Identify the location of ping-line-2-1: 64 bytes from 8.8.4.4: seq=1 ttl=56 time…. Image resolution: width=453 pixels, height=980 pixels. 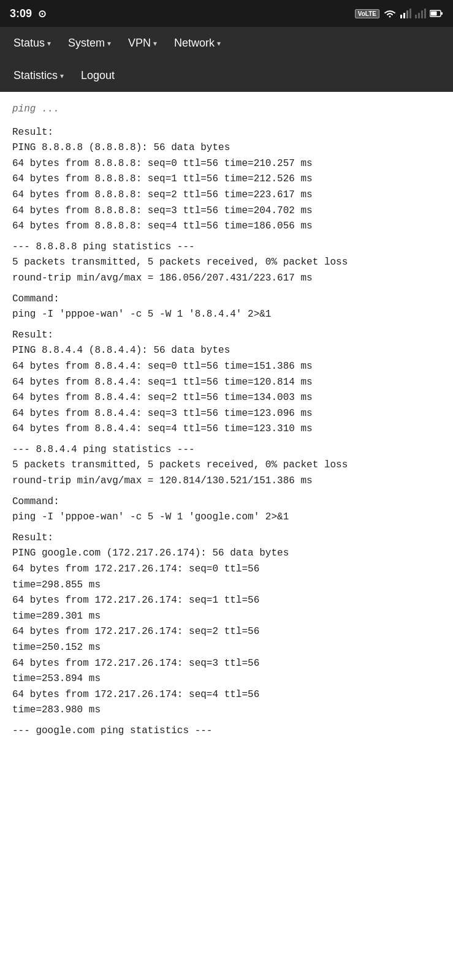
(227, 383).